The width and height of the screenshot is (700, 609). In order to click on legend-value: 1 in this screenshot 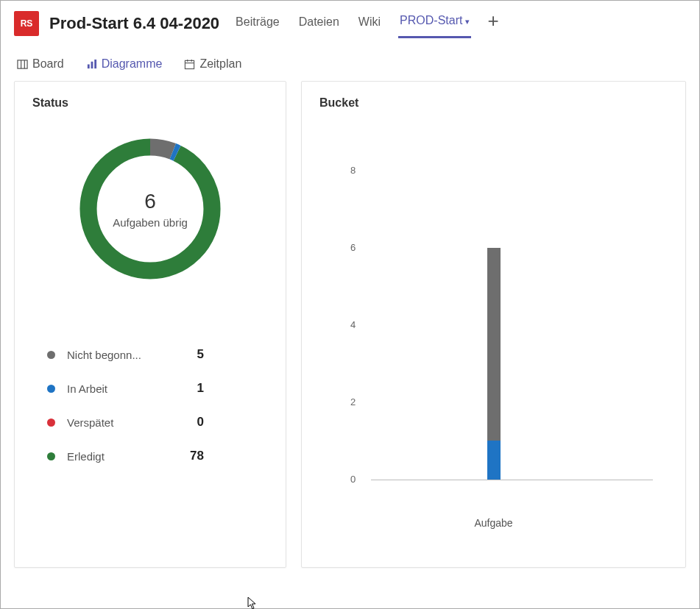, I will do `click(191, 388)`.